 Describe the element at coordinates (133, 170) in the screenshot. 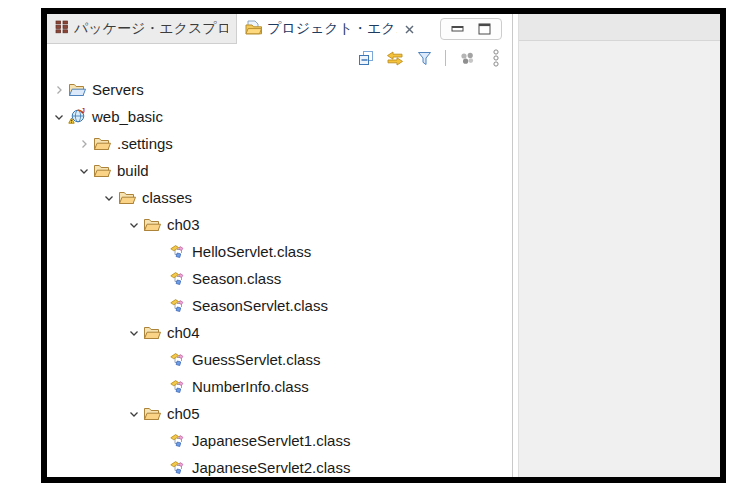

I see `tree-item-label: build` at that location.